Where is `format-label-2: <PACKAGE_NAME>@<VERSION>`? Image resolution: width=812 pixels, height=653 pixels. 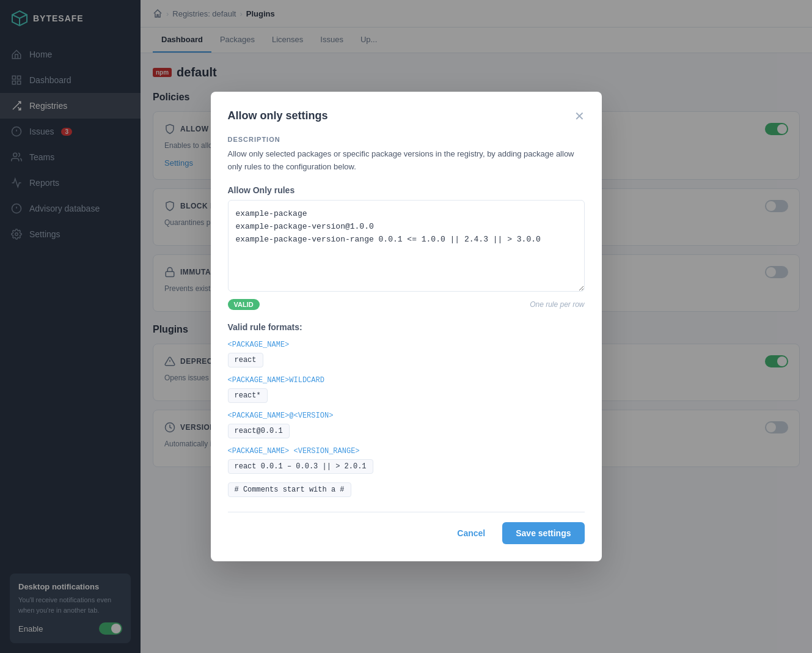
format-label-2: <PACKAGE_NAME>@<VERSION> is located at coordinates (406, 416).